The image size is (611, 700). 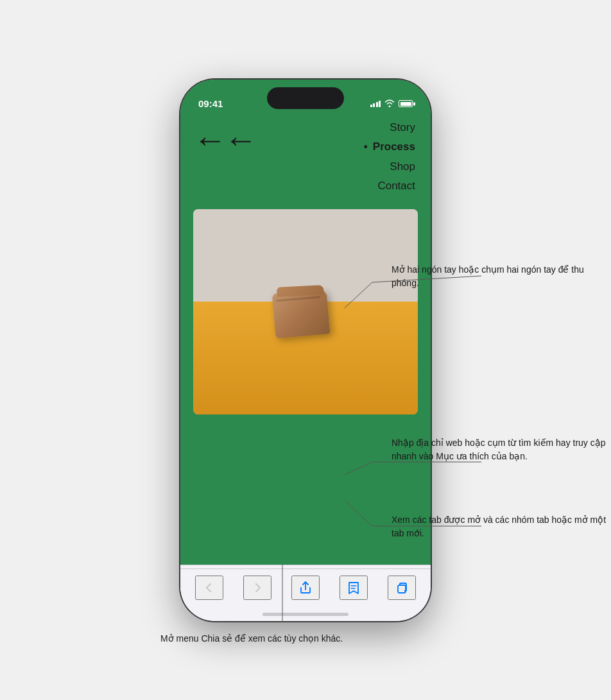 I want to click on signal-icon, so click(x=376, y=104).